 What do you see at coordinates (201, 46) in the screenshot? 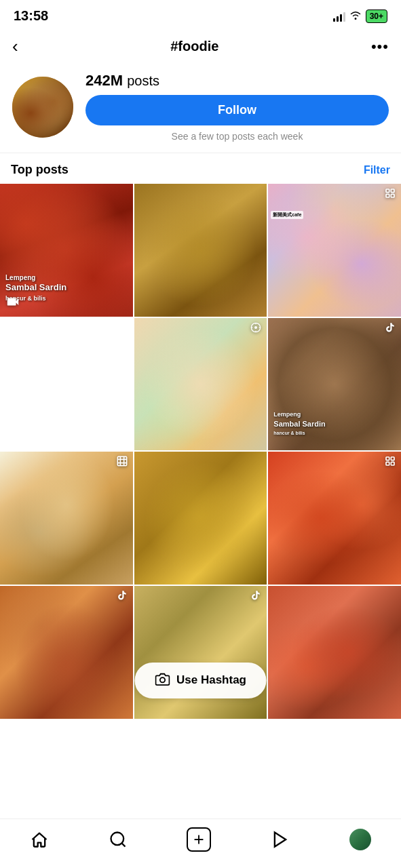
I see `header: ‹ #foodie •••` at bounding box center [201, 46].